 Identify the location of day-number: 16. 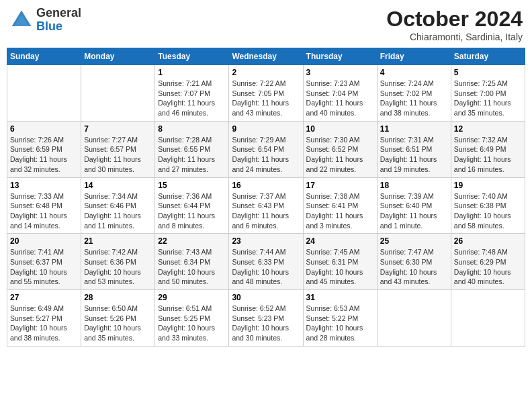
(266, 185).